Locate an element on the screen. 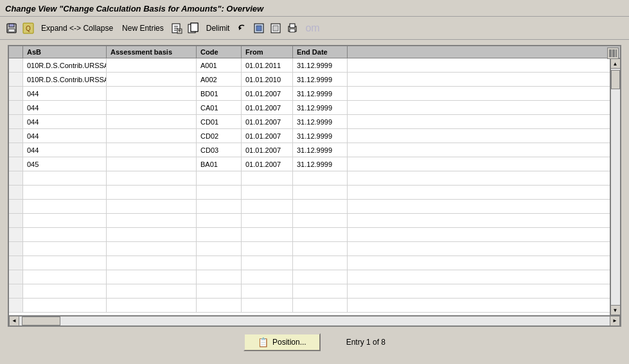 This screenshot has height=364, width=629. table-row: 010R.D.S.Contrib.URSSAF A002 01.01.2010 … is located at coordinates (310, 80).